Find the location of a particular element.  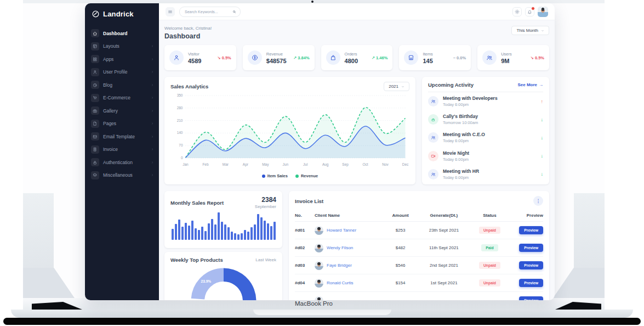

invoice-number: #d04 is located at coordinates (305, 283).